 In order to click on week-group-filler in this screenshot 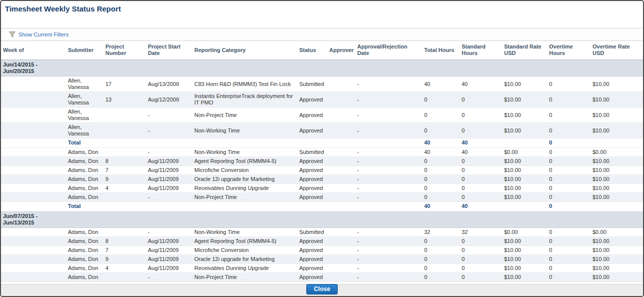, I will do `click(355, 220)`.